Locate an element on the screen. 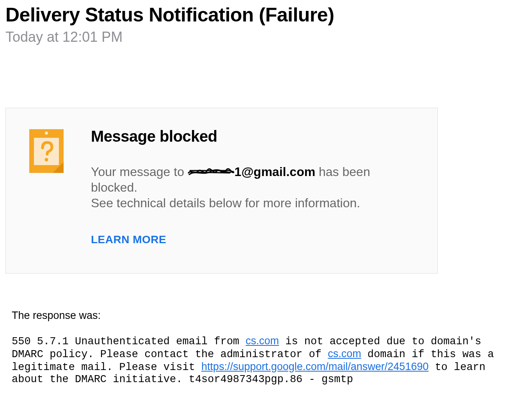 The image size is (524, 420). domain-link-2: cs.com is located at coordinates (345, 354).